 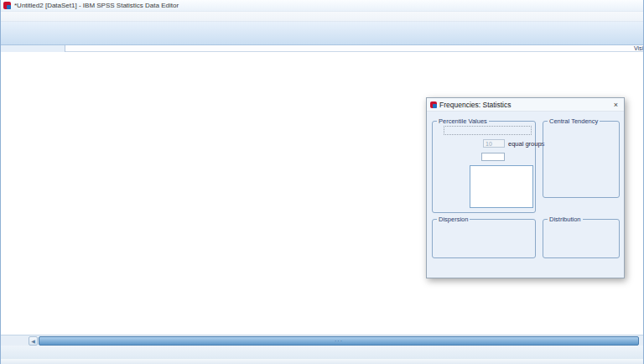 What do you see at coordinates (463, 121) in the screenshot?
I see `percentile-values-group-title: Percentile Values` at bounding box center [463, 121].